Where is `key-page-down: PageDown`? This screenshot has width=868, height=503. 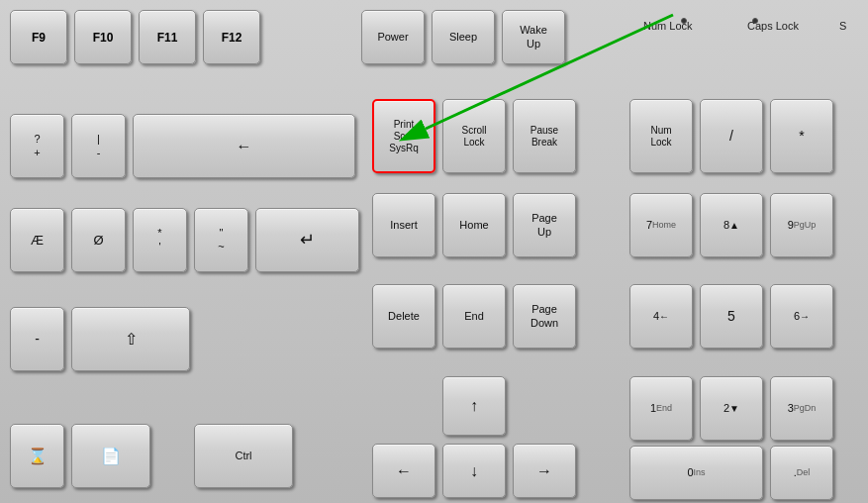 key-page-down: PageDown is located at coordinates (544, 317).